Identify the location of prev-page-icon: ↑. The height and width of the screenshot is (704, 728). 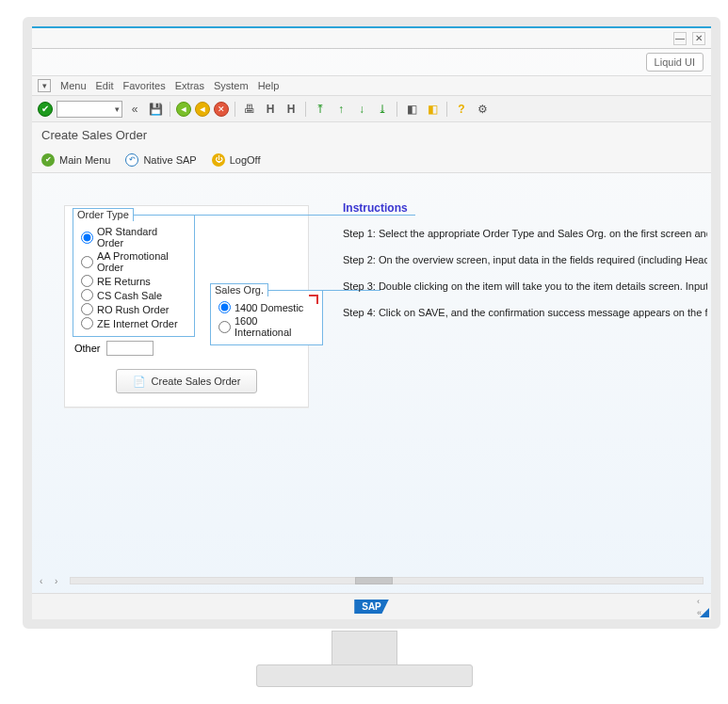
(341, 109).